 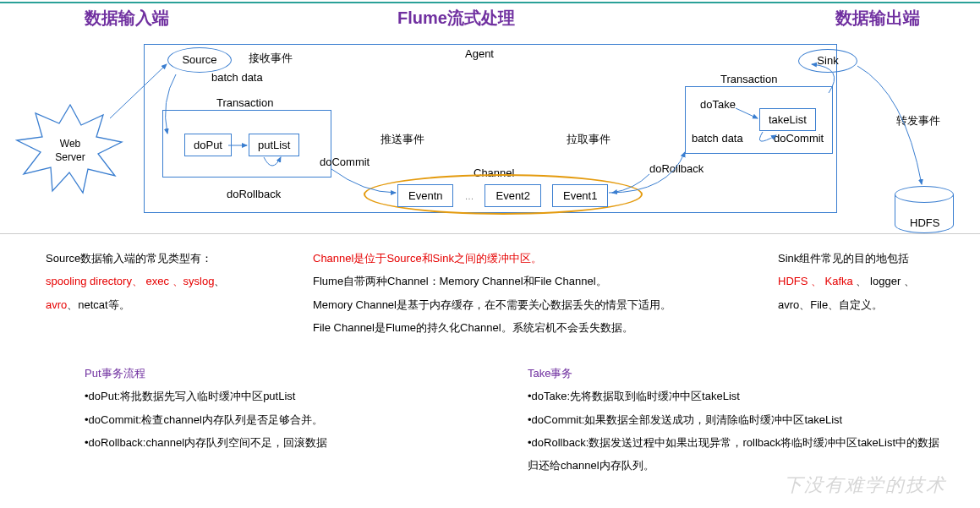 I want to click on batch-data-label: batch data, so click(x=237, y=78).